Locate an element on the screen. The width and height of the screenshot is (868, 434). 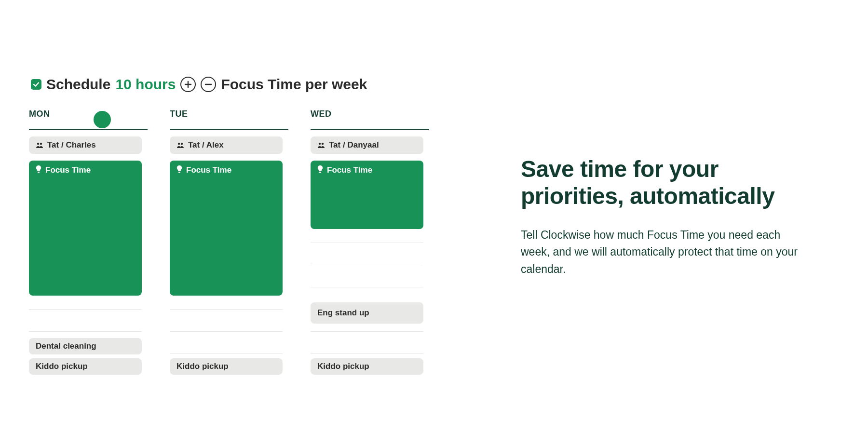
calendar-event-meeting: Tat / Alex is located at coordinates (226, 145).